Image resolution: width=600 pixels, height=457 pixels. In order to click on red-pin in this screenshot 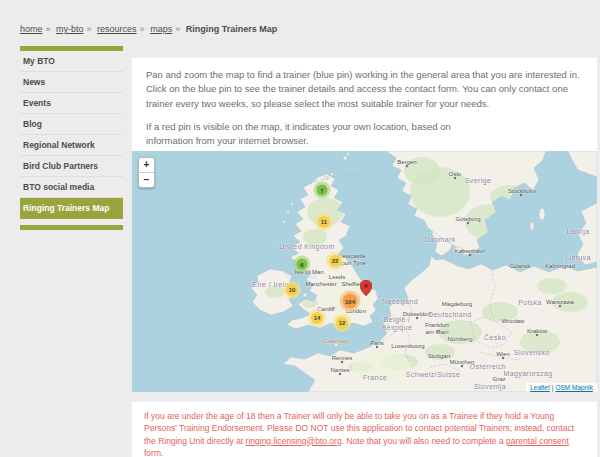, I will do `click(366, 288)`.